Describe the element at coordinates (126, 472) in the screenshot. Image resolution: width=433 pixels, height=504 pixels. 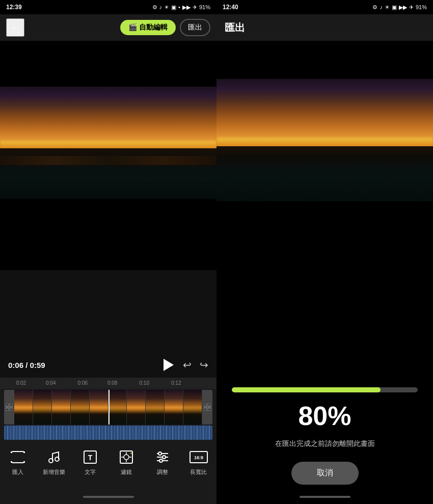
I see `filter-label: 濾鏡` at that location.